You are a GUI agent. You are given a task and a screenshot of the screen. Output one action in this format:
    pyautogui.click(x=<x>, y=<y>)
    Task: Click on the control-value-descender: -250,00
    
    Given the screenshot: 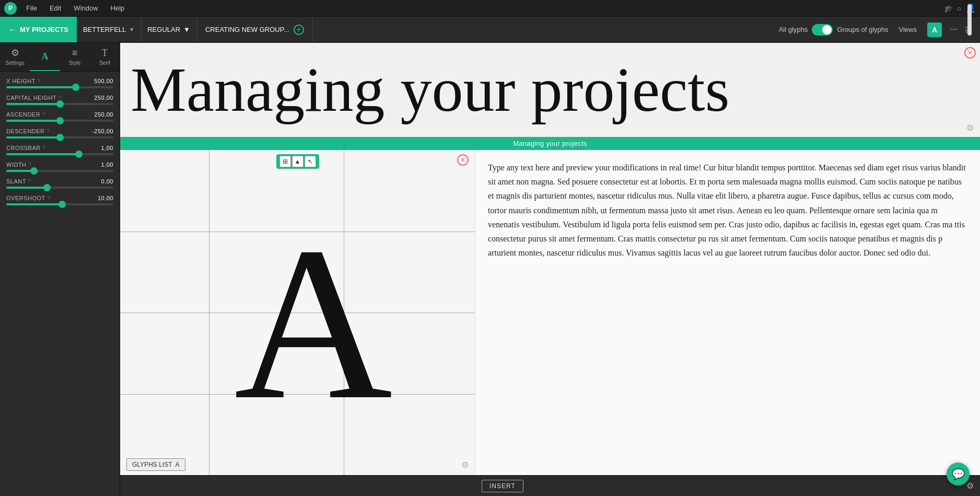 What is the action you would take?
    pyautogui.click(x=102, y=131)
    